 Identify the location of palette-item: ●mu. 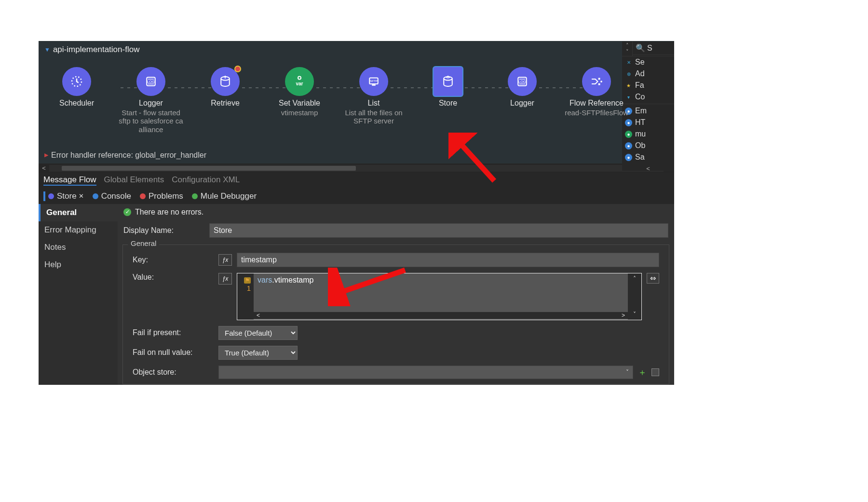
(648, 134).